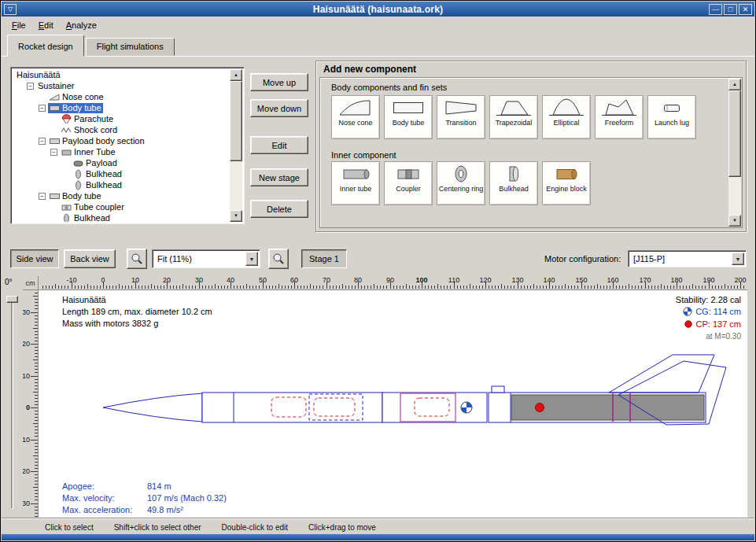  I want to click on zoom-level-select: Fit (11%) ▼, so click(206, 259).